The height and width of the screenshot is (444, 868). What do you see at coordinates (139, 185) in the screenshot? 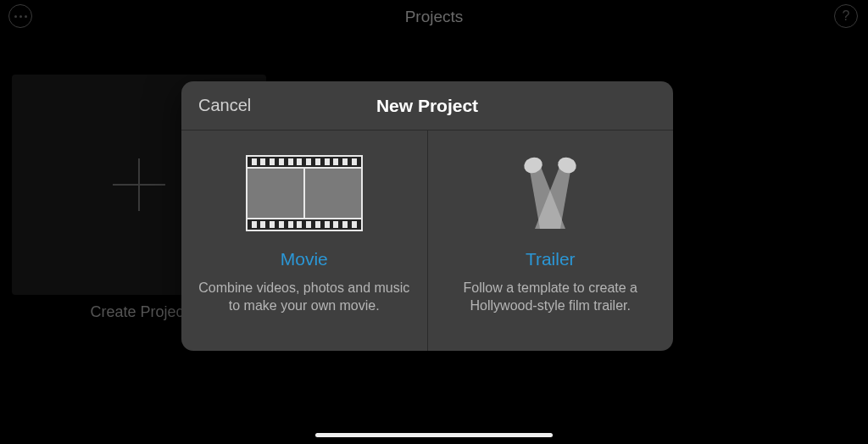
I see `plus-icon` at bounding box center [139, 185].